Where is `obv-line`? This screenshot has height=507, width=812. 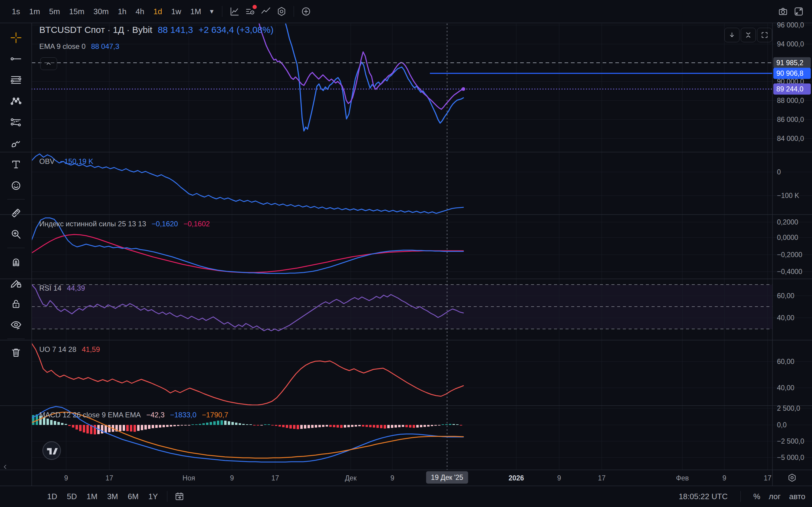 obv-line is located at coordinates (248, 184).